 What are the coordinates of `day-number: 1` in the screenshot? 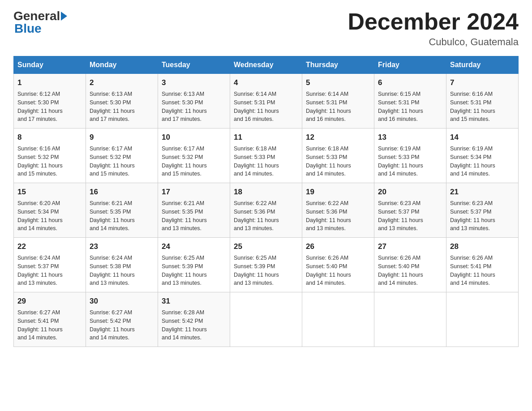 It's located at (50, 83).